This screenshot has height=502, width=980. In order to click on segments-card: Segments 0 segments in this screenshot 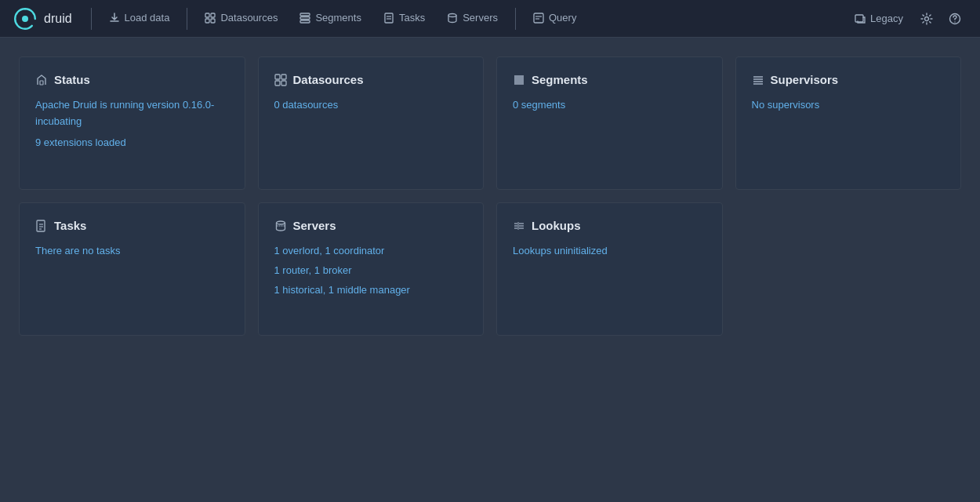, I will do `click(610, 123)`.